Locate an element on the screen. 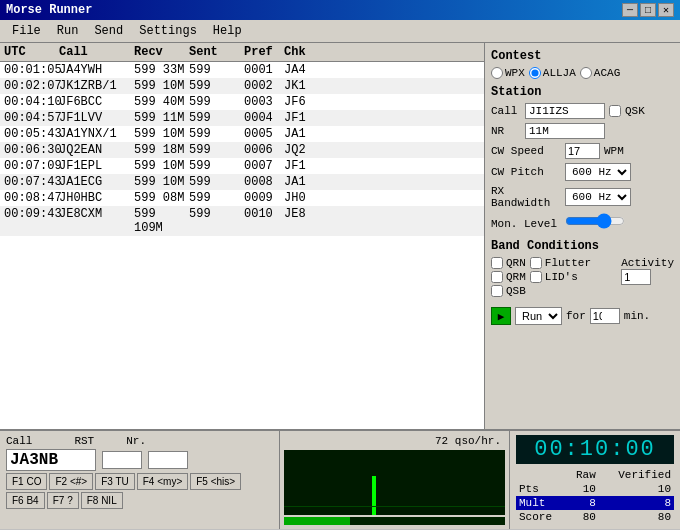 The image size is (680, 530). cell-recv: 599 08M is located at coordinates (162, 198).